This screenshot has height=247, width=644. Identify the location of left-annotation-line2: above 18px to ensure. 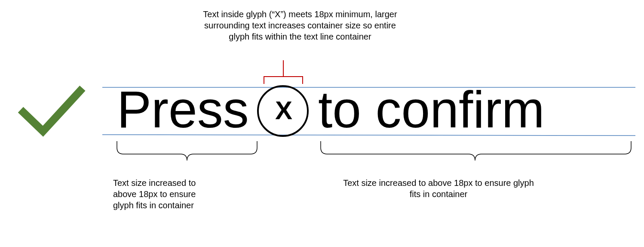
(169, 194).